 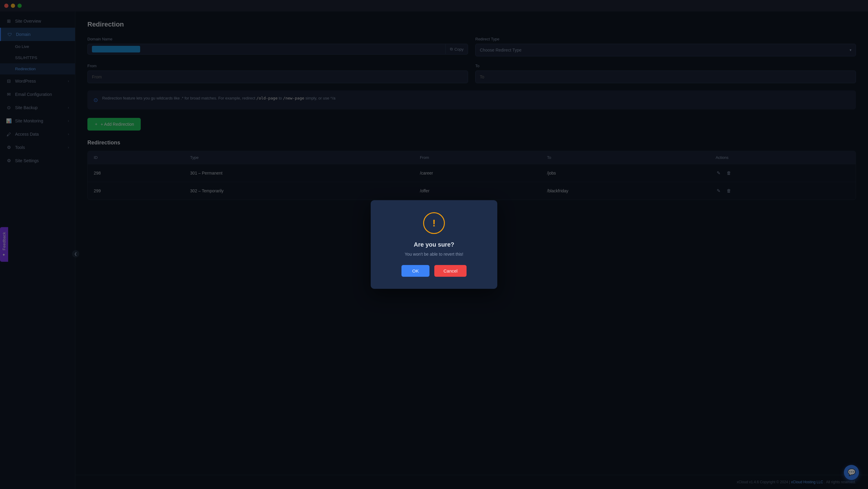 What do you see at coordinates (451, 271) in the screenshot?
I see `cancel-label: Cancel` at bounding box center [451, 271].